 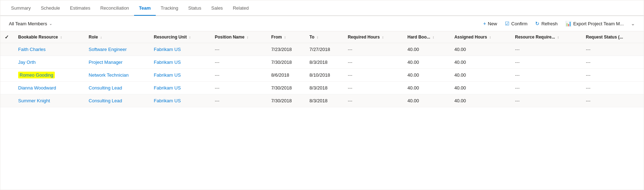 What do you see at coordinates (181, 88) in the screenshot?
I see `cell-resourcing-unit: Fabrikam US` at bounding box center [181, 88].